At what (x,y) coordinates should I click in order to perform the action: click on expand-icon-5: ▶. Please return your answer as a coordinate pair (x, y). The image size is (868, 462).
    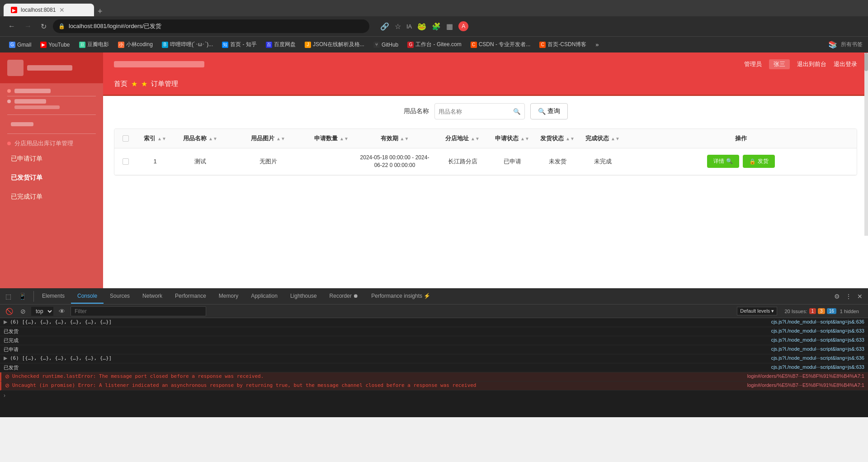
    Looking at the image, I should click on (5, 358).